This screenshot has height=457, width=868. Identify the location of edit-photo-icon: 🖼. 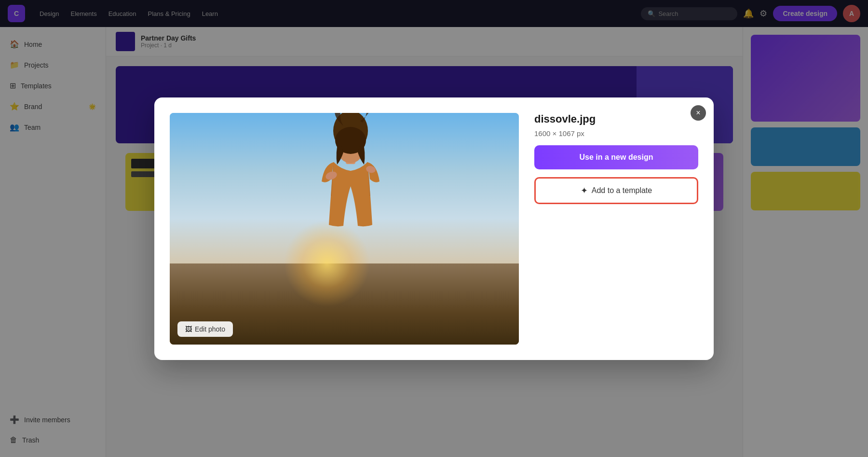
(189, 329).